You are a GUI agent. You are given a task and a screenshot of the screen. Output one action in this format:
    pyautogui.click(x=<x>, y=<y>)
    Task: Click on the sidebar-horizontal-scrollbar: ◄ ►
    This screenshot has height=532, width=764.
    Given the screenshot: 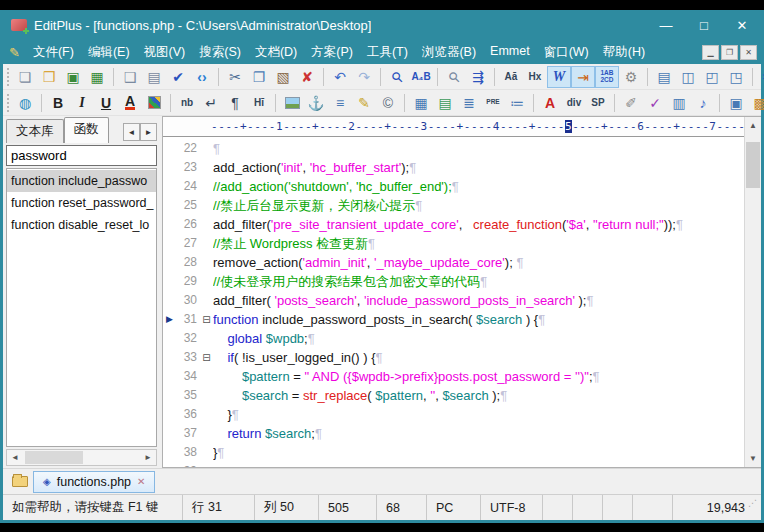 What is the action you would take?
    pyautogui.click(x=82, y=458)
    